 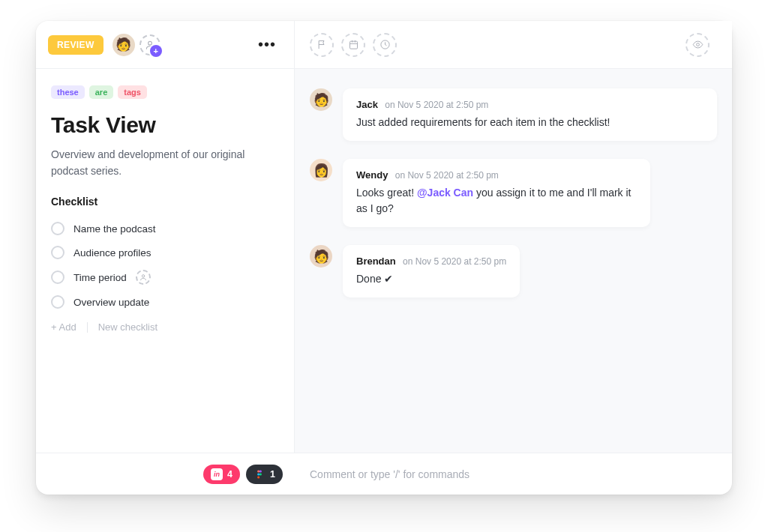 What do you see at coordinates (386, 45) in the screenshot?
I see `clock-icon` at bounding box center [386, 45].